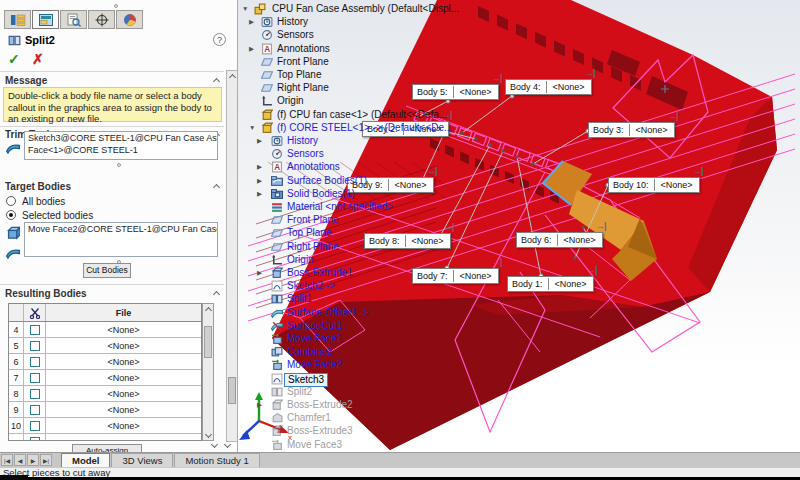 The width and height of the screenshot is (800, 480). I want to click on trim-tool-item: Sketch3@CORE STEEL-1@CPU Fan Case Assemb…, so click(121, 139).